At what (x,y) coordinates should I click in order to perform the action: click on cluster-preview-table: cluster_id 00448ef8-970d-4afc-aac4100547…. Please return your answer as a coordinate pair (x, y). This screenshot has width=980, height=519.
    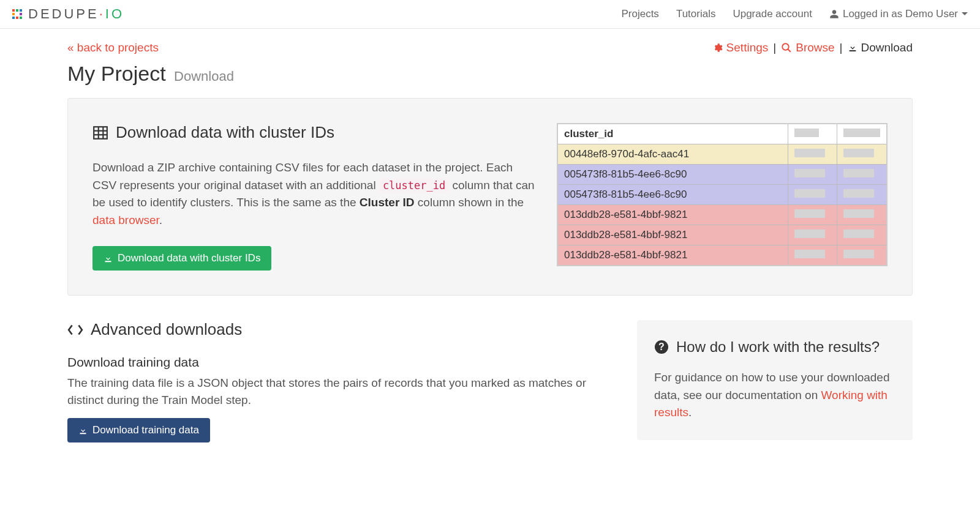
    Looking at the image, I should click on (722, 195).